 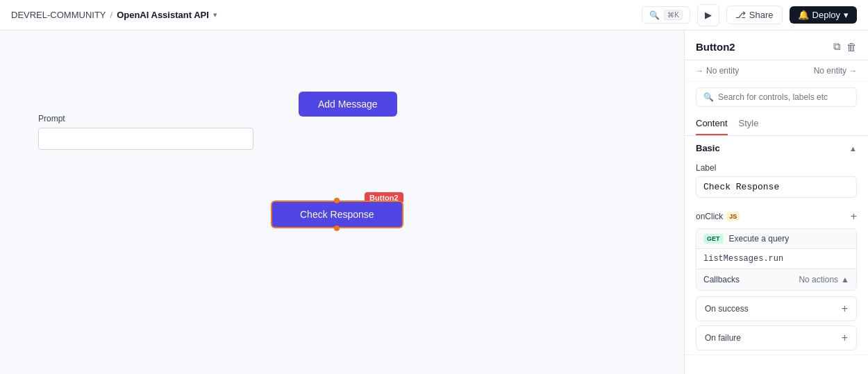 What do you see at coordinates (776, 216) in the screenshot?
I see `onclick-row: onClick JS +` at bounding box center [776, 216].